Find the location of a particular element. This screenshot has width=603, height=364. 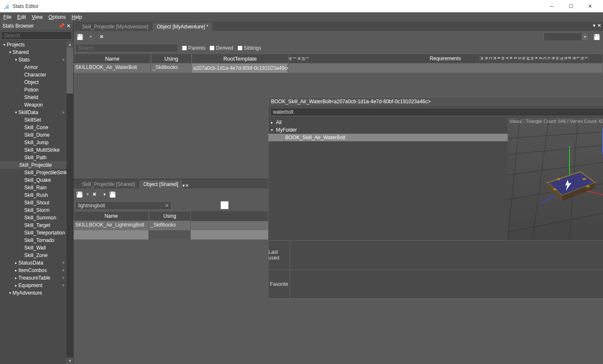

upper-search-input is located at coordinates (126, 48).